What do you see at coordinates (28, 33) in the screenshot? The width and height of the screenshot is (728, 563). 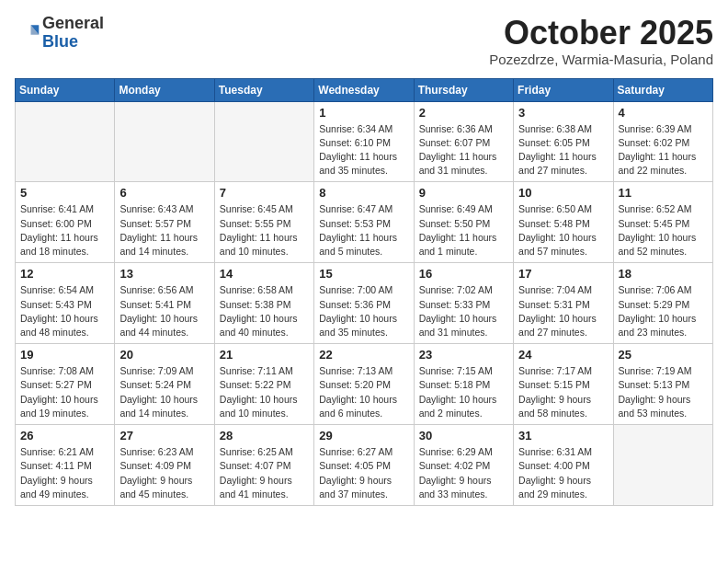 I see `logo-icon` at bounding box center [28, 33].